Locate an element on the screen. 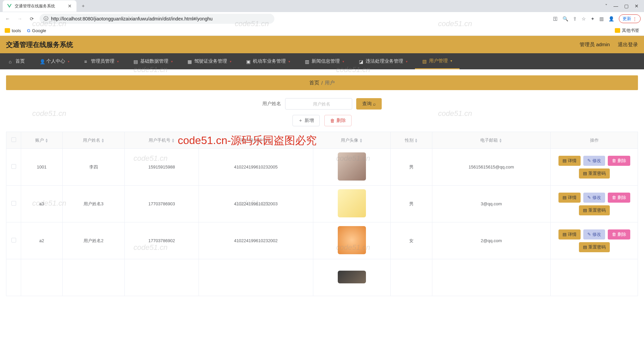 The height and width of the screenshot is (345, 644). nav-personal: 👤 个人中心 ▾ is located at coordinates (54, 61).